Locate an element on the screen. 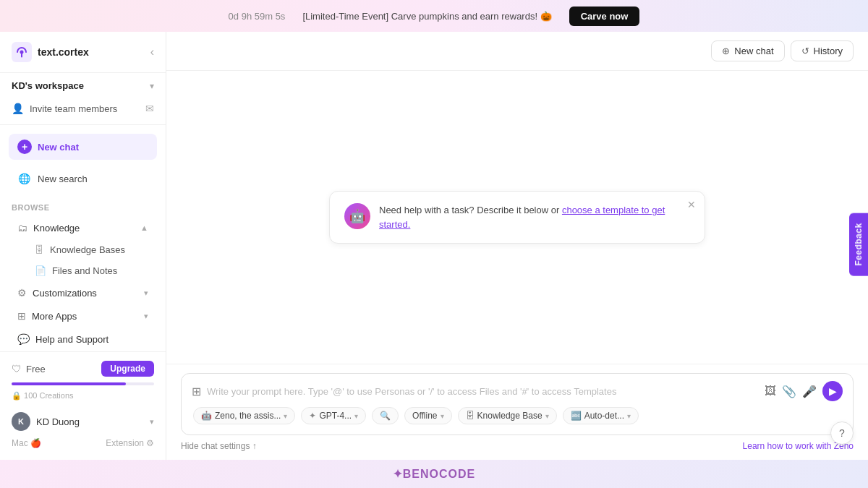 The width and height of the screenshot is (868, 488). input-box: ⊞ 🖼 📎 🎤 ▶ 🤖 Zeno, the assis... ▾ is located at coordinates (517, 404).